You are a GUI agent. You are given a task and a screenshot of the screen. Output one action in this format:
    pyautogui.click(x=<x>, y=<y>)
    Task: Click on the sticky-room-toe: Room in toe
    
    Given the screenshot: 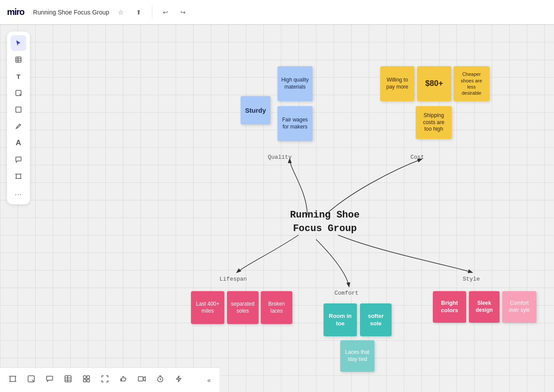 What is the action you would take?
    pyautogui.click(x=340, y=320)
    